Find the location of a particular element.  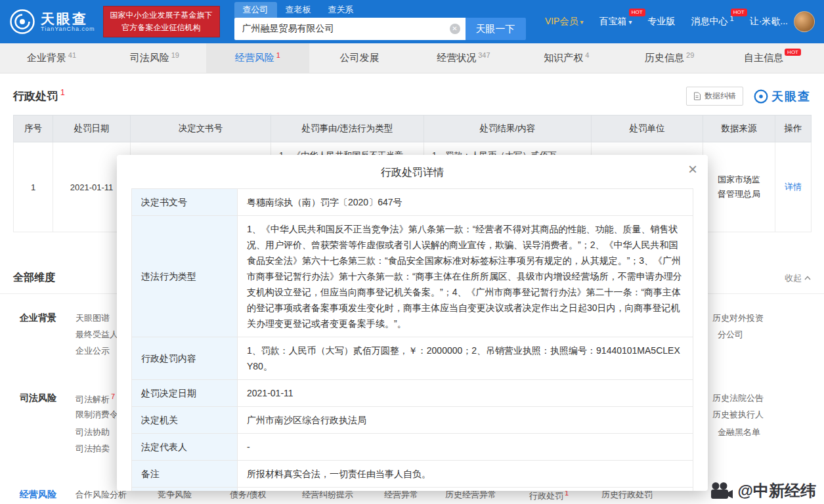

detail-row: 处罚决定日期 2021-01-11 is located at coordinates (412, 394).